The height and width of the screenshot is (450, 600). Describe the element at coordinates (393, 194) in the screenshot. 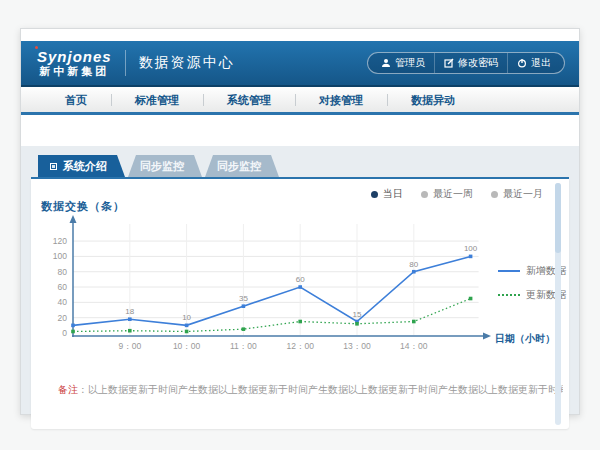

I see `radio-label: 当日` at that location.